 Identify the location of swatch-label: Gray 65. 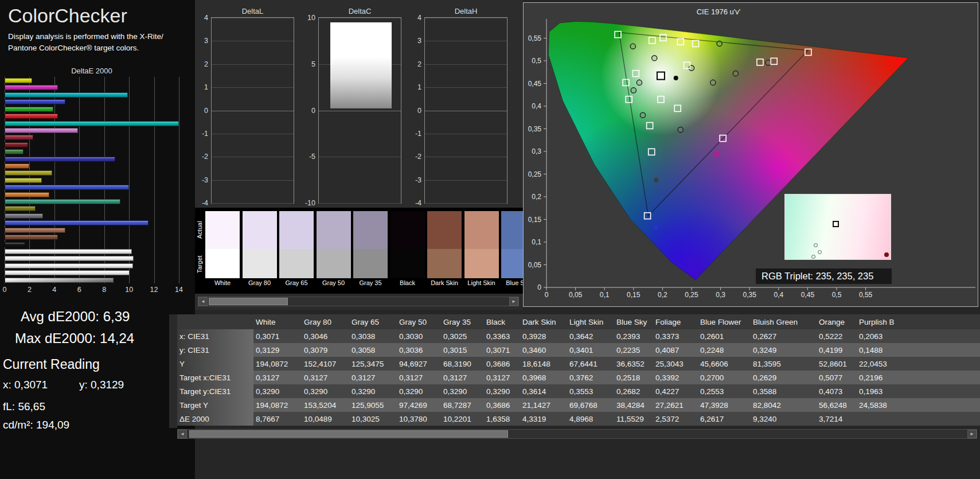
(296, 283).